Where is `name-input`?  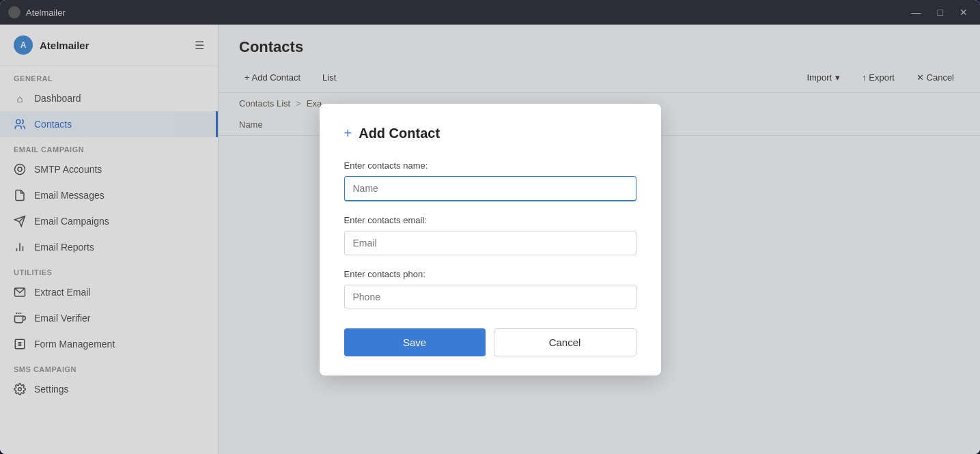 name-input is located at coordinates (490, 188).